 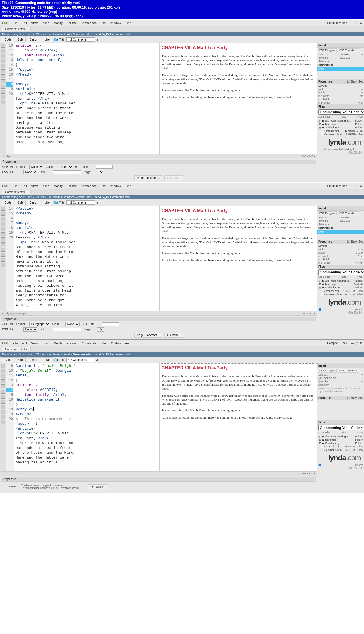 I want to click on html-mode-button: <> HTML, so click(x=8, y=324).